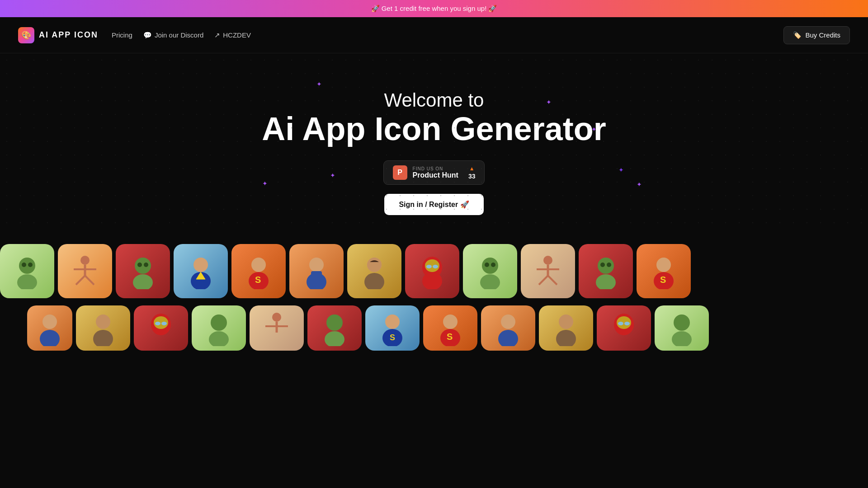 This screenshot has width=868, height=488. Describe the element at coordinates (472, 173) in the screenshot. I see `product-hunt-count: ▲ 33` at that location.